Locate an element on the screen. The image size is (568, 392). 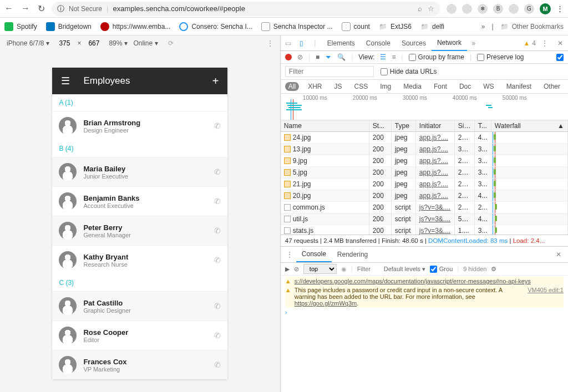
employee-row: Peter BerryGeneral Manager✆ is located at coordinates (140, 231).